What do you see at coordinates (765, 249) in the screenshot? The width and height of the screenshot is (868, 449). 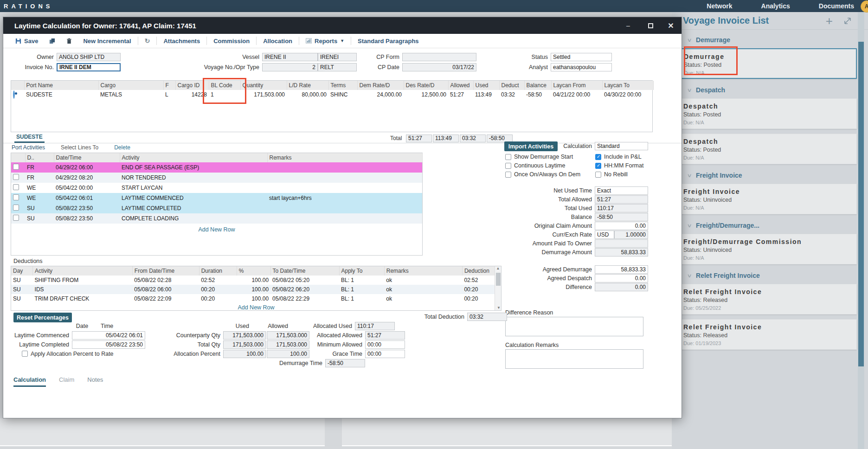 I see `invoice-card-freight-demurrage-commission: Freight/Demurrage Commission Status: Uni…` at bounding box center [765, 249].